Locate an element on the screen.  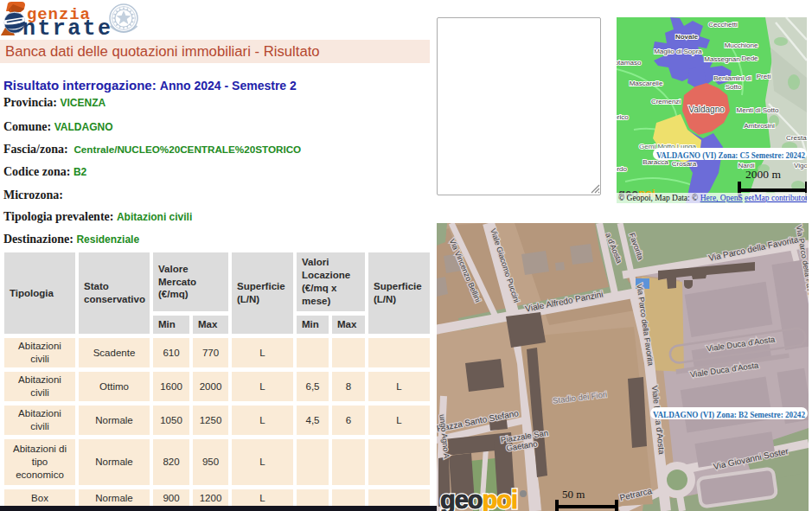
svg-text: ntrate is located at coordinates (67, 28).